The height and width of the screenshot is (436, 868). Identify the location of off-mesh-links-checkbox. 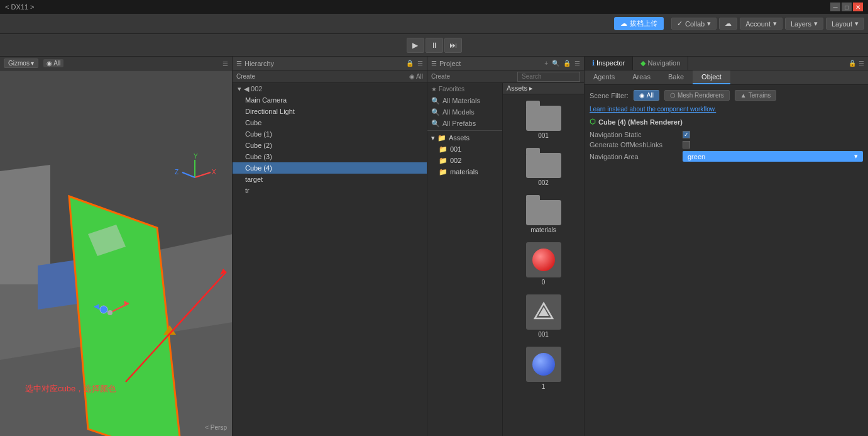
(686, 145).